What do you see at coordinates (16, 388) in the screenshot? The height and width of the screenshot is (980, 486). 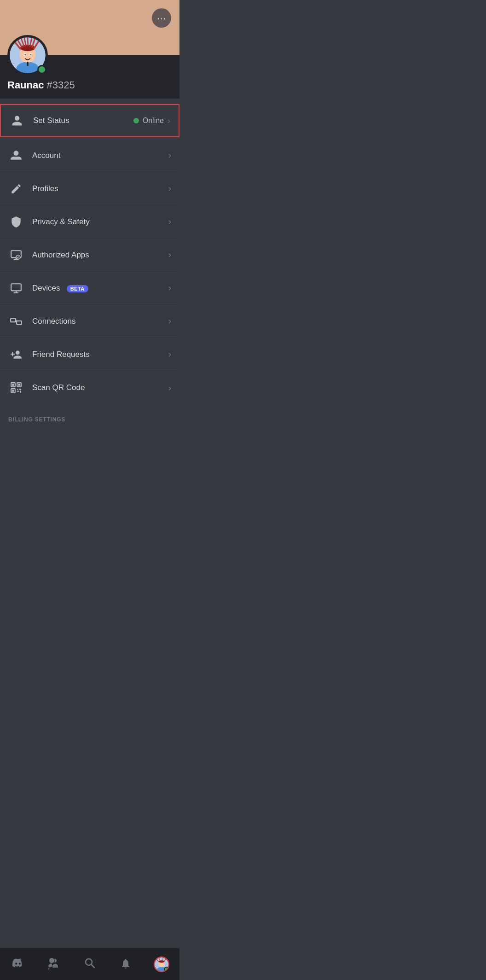 I see `qr-code-icon` at bounding box center [16, 388].